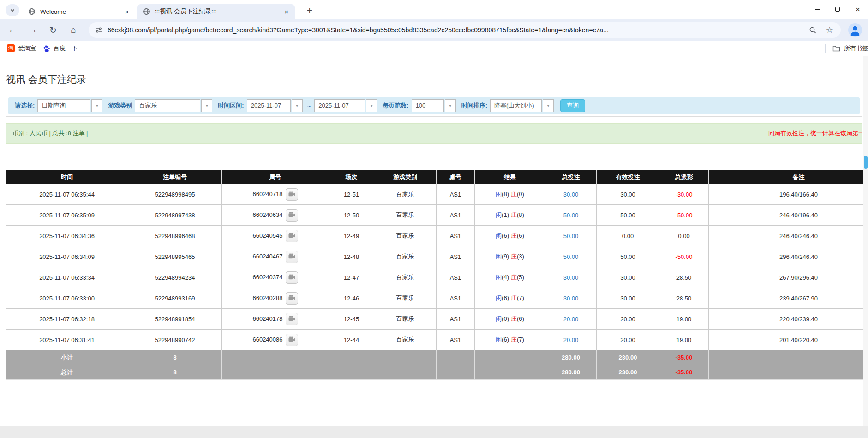 The image size is (868, 438). Describe the element at coordinates (70, 106) in the screenshot. I see `query-type-combobox: 日期查询 ▼` at that location.